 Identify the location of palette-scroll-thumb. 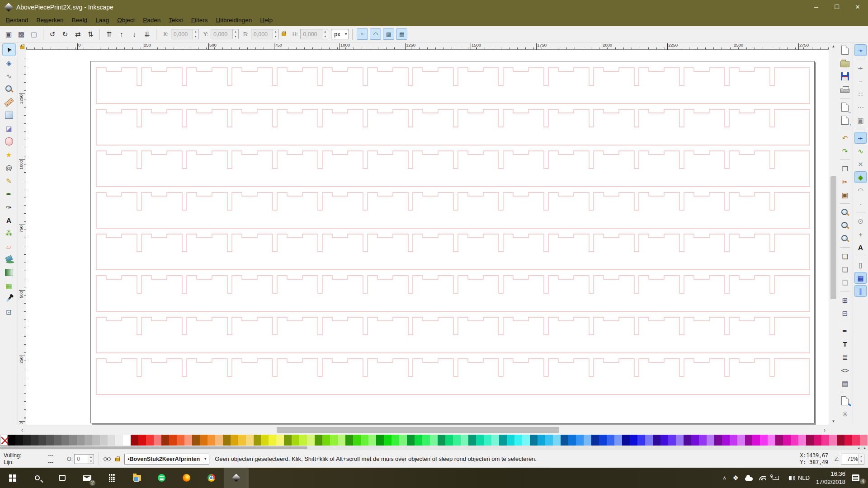
(154, 448).